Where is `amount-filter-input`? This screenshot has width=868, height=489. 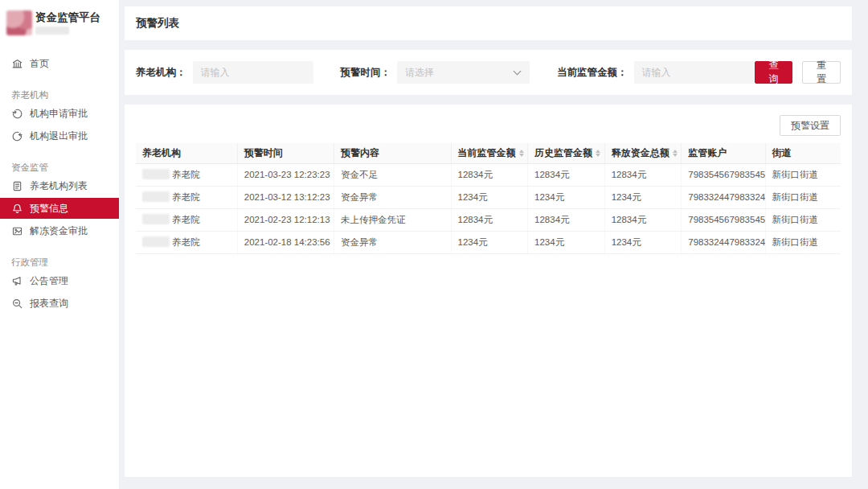
amount-filter-input is located at coordinates (694, 72).